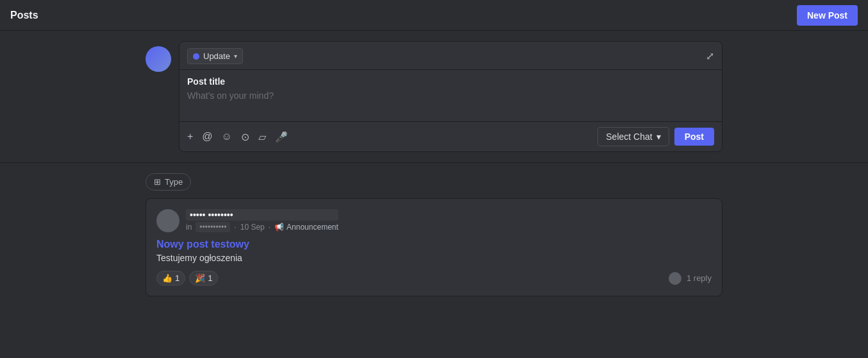  I want to click on composer-footer: + @ ☺ ⊙ ▱ 🎤 Select Chat ▾ Post, so click(451, 136).